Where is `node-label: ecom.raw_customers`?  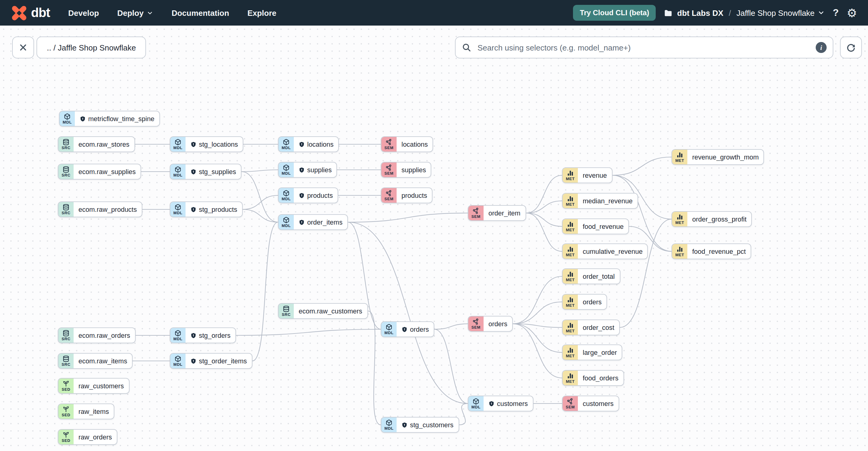
node-label: ecom.raw_customers is located at coordinates (330, 311).